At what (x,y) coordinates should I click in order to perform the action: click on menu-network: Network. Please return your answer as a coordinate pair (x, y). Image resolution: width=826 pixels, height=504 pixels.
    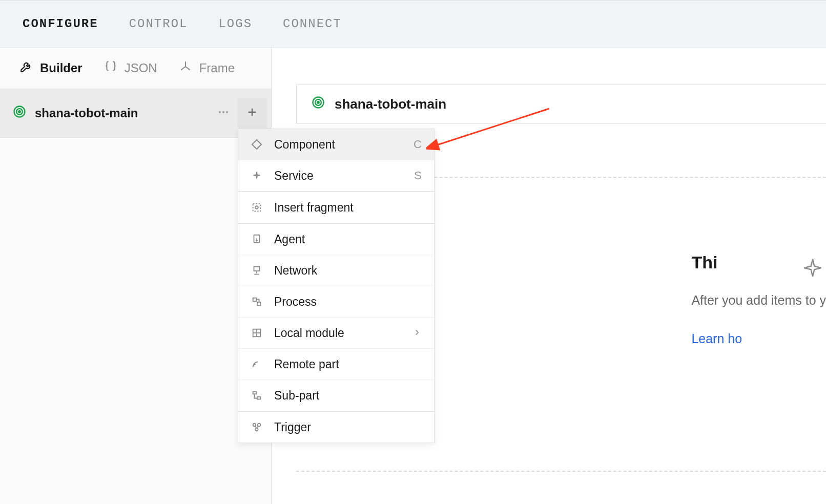
    Looking at the image, I should click on (336, 270).